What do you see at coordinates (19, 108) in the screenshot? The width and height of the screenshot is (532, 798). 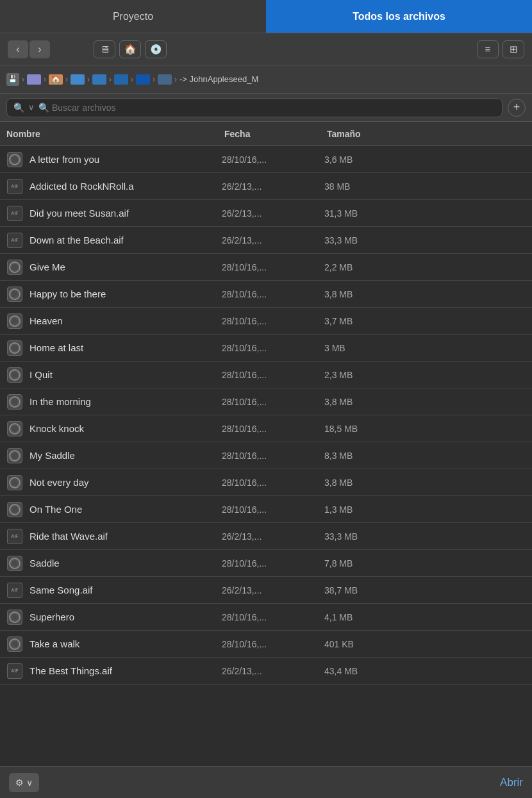 I see `search-icon: 🔍` at bounding box center [19, 108].